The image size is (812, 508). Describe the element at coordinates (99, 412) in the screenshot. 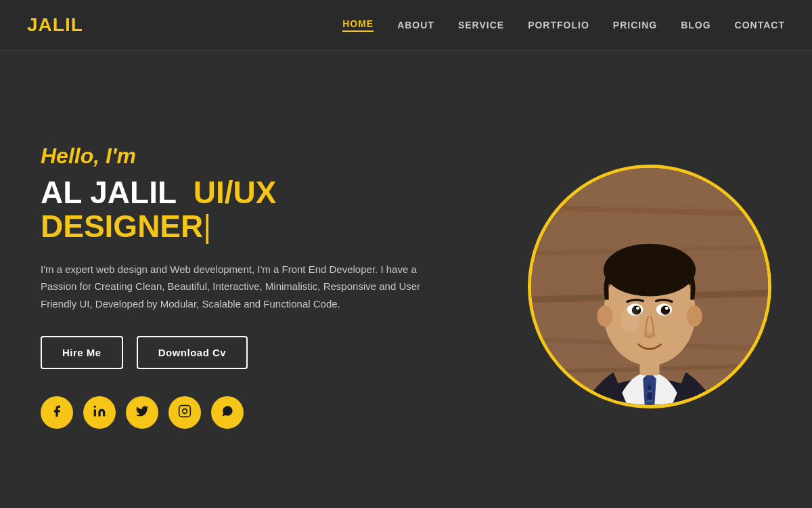

I see `linkedin-link` at that location.